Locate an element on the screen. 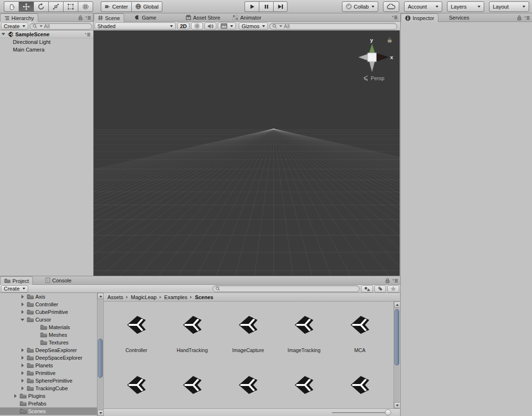 The height and width of the screenshot is (416, 532). shading-mode-dropdown: Shaded is located at coordinates (135, 26).